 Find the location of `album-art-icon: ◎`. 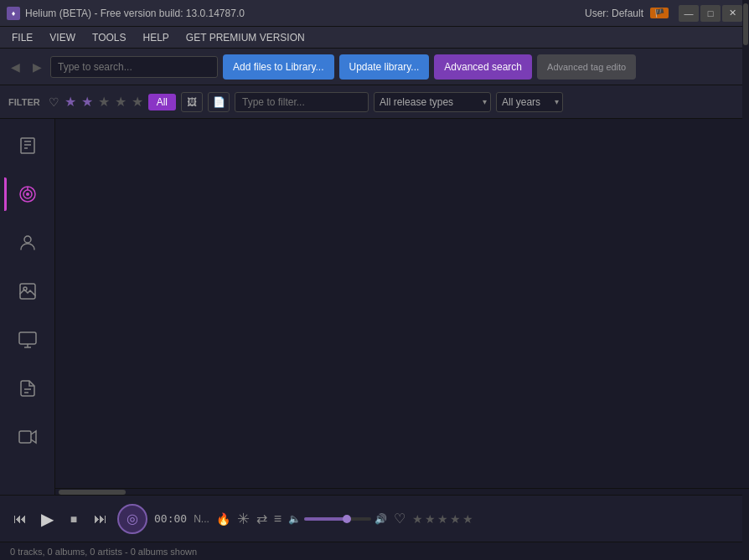

album-art-icon: ◎ is located at coordinates (132, 519).